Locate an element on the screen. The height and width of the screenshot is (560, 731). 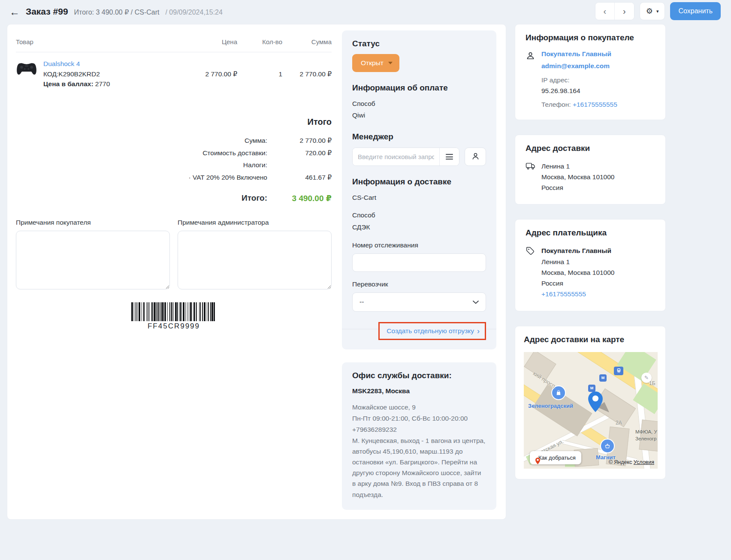
chevron-right-icon: › is located at coordinates (478, 331).